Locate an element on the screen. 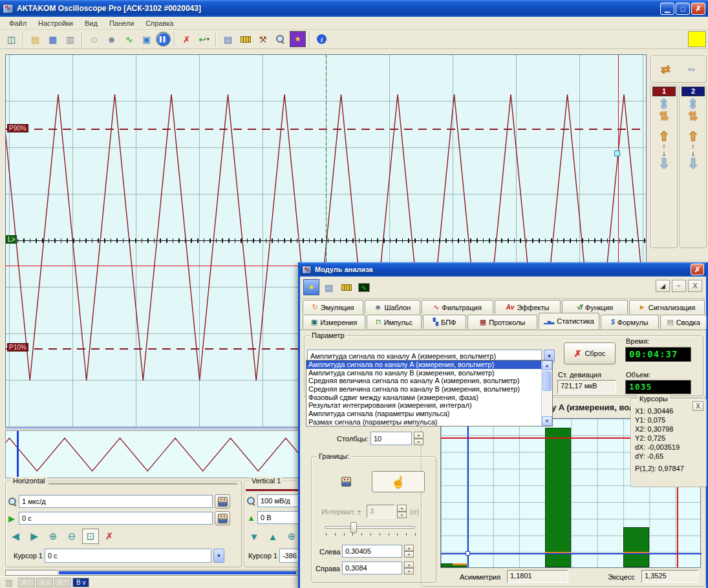 Image resolution: width=708 pixels, height=588 pixels. dropdown-option: Фазовый сдвиг между каналами (измерения,… is located at coordinates (424, 398).